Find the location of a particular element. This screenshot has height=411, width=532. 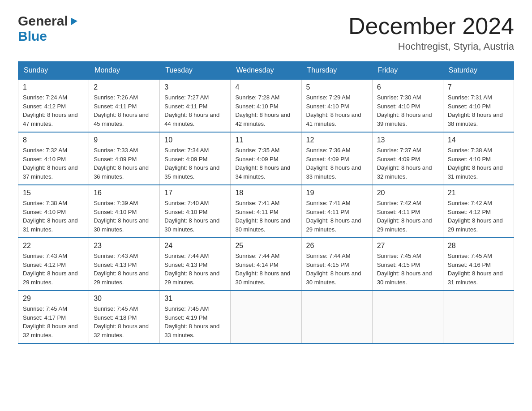

table-row: 5 Sunrise: 7:29 AM Sunset: 4:10 PM Dayli… is located at coordinates (337, 106).